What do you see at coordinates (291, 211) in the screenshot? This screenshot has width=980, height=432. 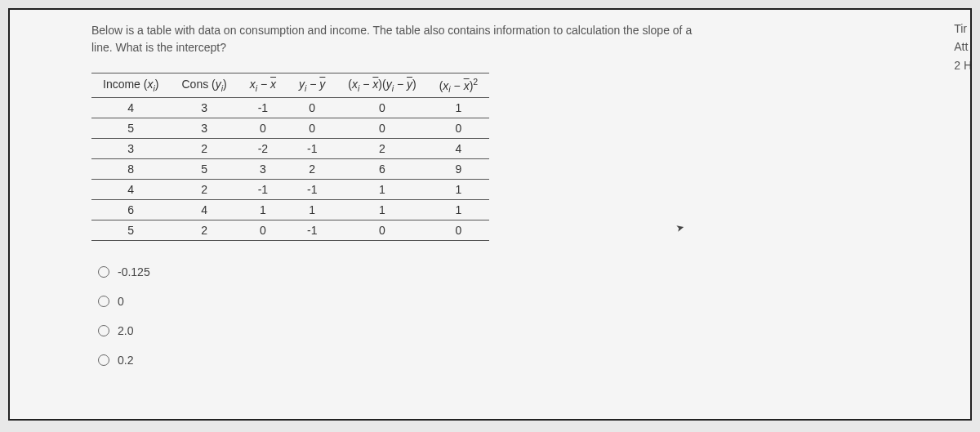 I see `table-row: 641111` at bounding box center [291, 211].